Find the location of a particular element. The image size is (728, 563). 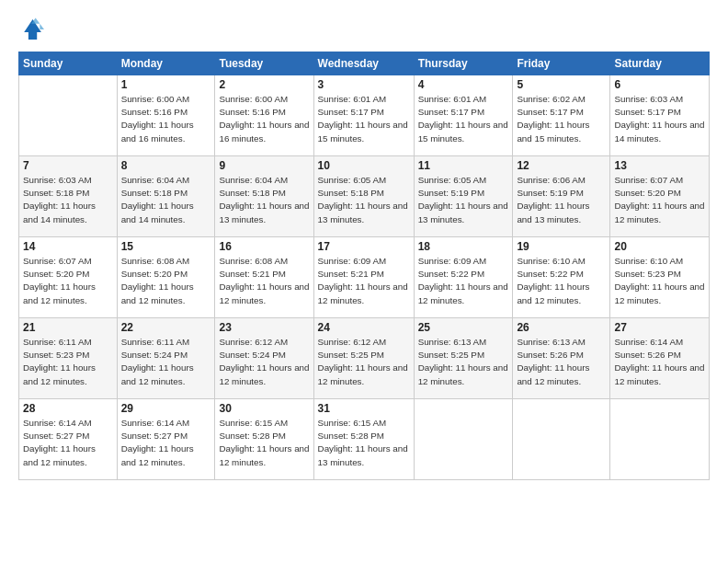

day-cell: 16Sunrise: 6:08 AMSunset: 5:21 PMDayligh… is located at coordinates (265, 278).